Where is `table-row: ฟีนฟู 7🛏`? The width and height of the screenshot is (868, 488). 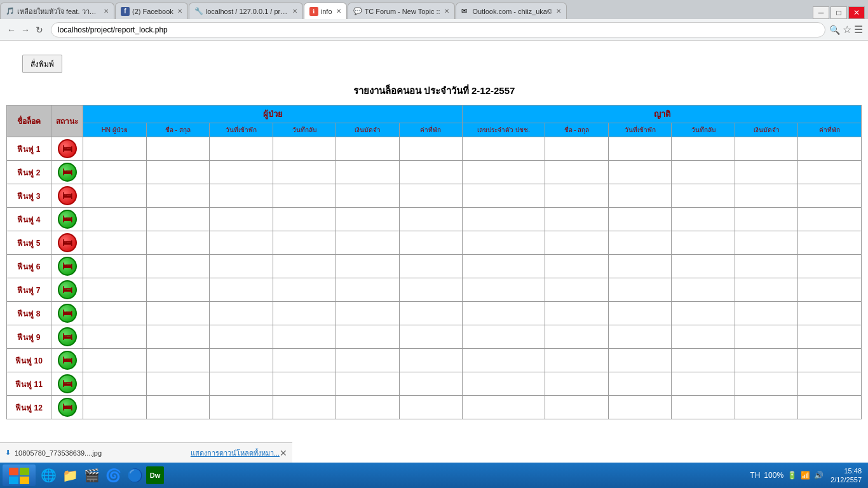 table-row: ฟีนฟู 7🛏 is located at coordinates (435, 290).